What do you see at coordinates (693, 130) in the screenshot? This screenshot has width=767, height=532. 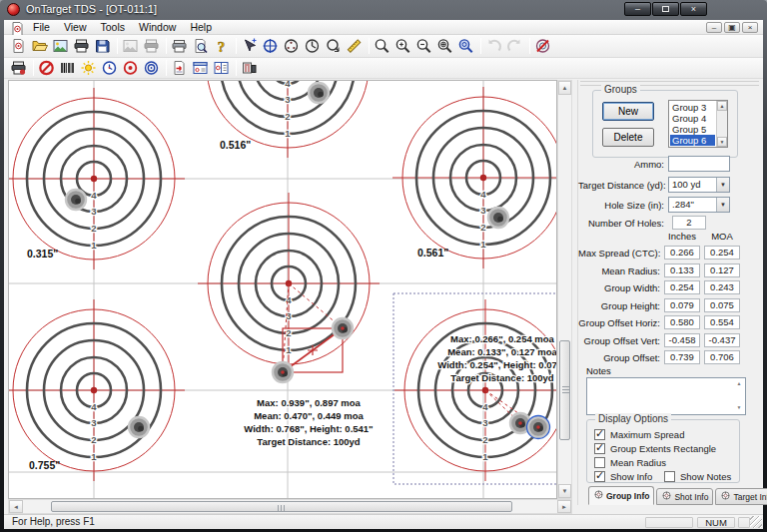 I see `group-list-item: Group 5` at bounding box center [693, 130].